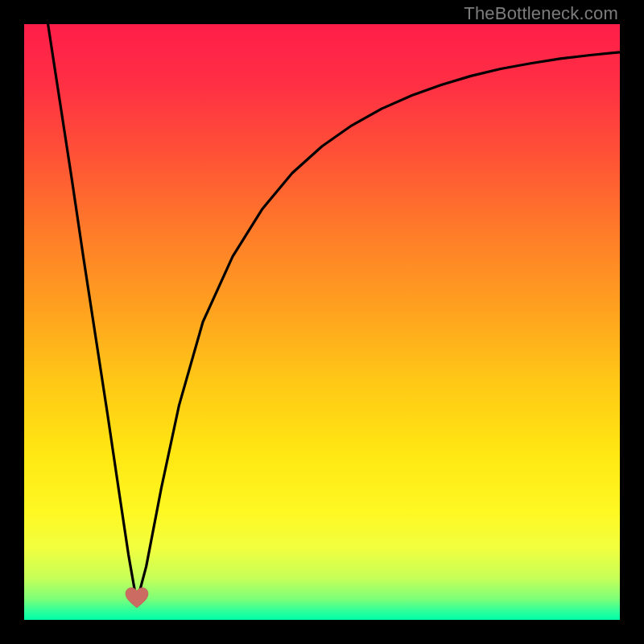 Image resolution: width=644 pixels, height=644 pixels. I want to click on watermark-text: TheBottleneck.com, so click(541, 14).